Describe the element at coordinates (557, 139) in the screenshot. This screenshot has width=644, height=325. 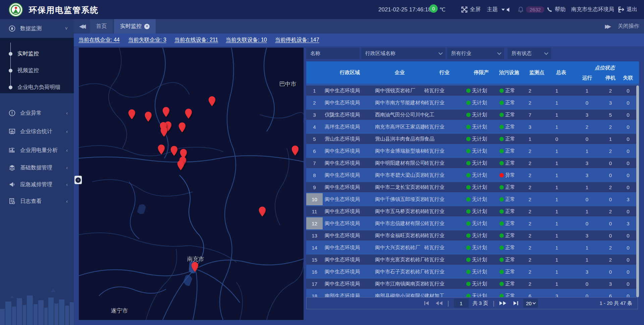
I see `cell-total-meter: 0` at that location.